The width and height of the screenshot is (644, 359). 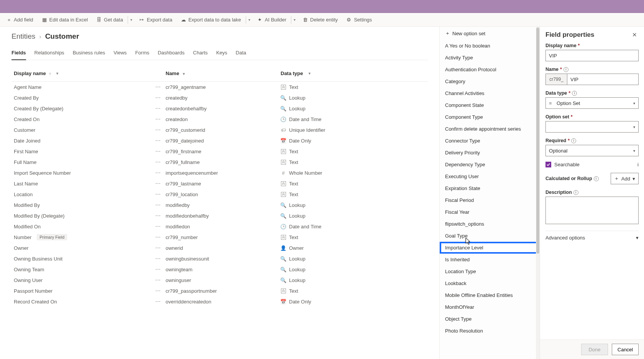 I want to click on table-row: Full Name⋯cr799_fullname🄰Text, so click(x=220, y=162).